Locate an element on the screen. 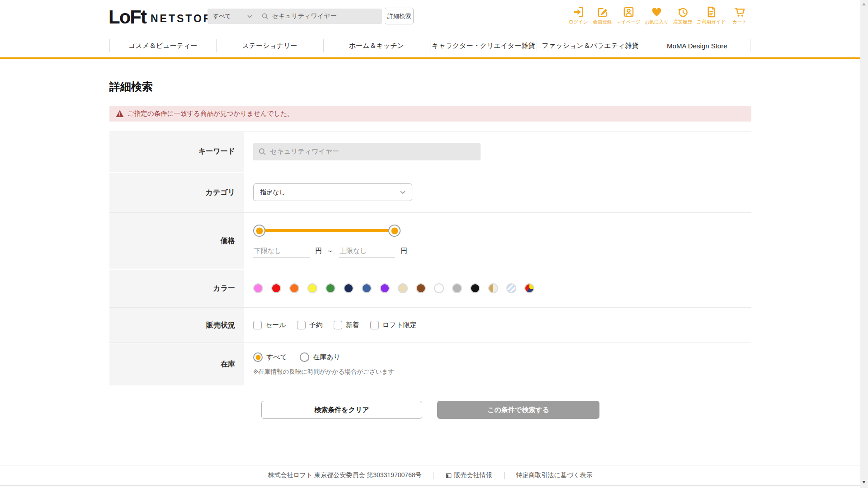  header-search-bar: すべて is located at coordinates (295, 16).